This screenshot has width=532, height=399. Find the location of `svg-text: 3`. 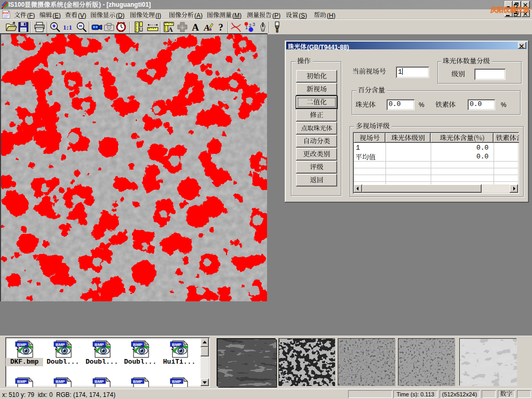

svg-text: 3 is located at coordinates (254, 24).